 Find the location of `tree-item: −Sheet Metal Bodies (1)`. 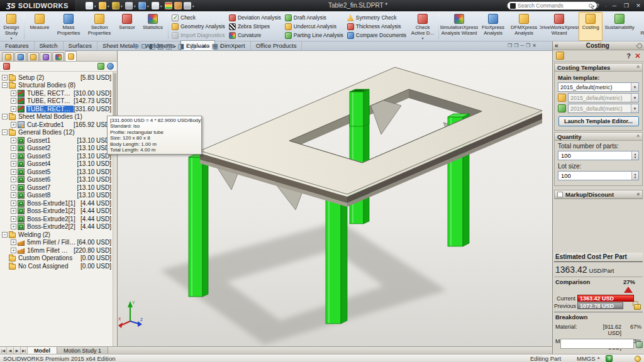

tree-item: −Sheet Metal Bodies (1) is located at coordinates (58, 117).